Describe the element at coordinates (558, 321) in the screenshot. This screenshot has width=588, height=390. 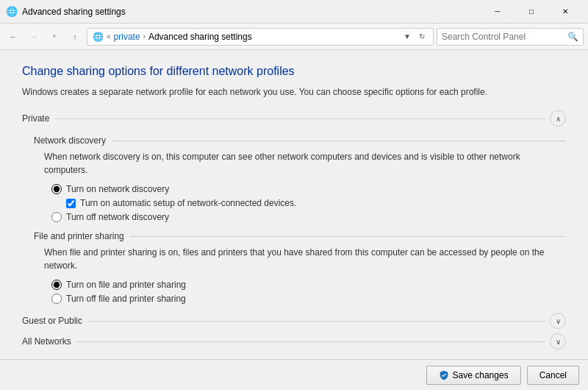
I see `section-gp-toggle: ∨` at that location.